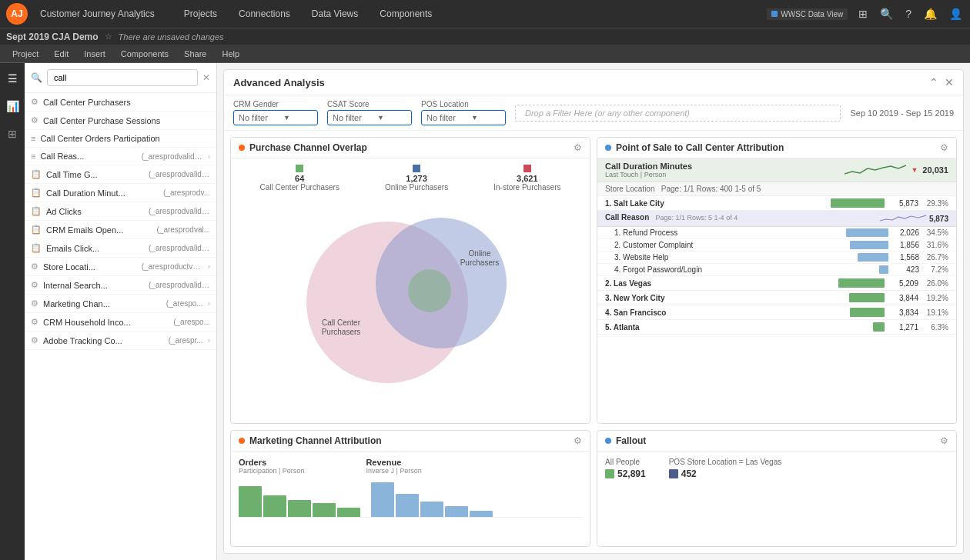 The width and height of the screenshot is (970, 560). I want to click on list-item: ⚙ CRM Household Inco... (_arespo..., so click(120, 322).